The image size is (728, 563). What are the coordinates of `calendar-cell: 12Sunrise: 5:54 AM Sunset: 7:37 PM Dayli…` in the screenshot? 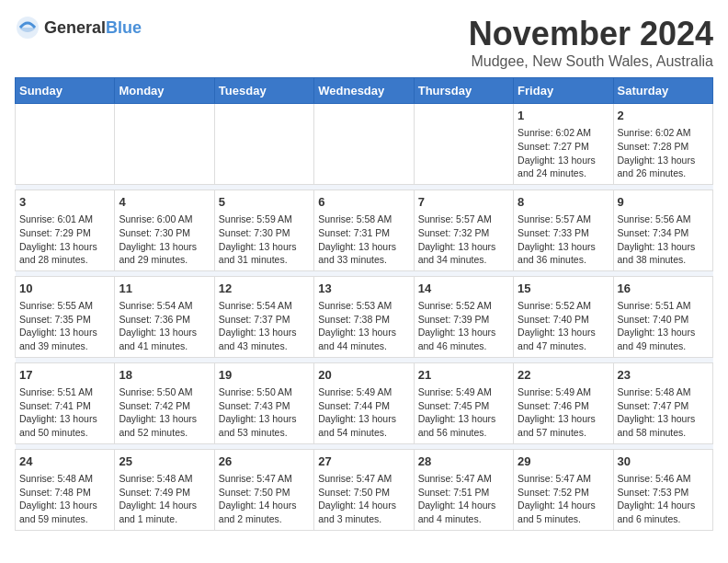 It's located at (264, 316).